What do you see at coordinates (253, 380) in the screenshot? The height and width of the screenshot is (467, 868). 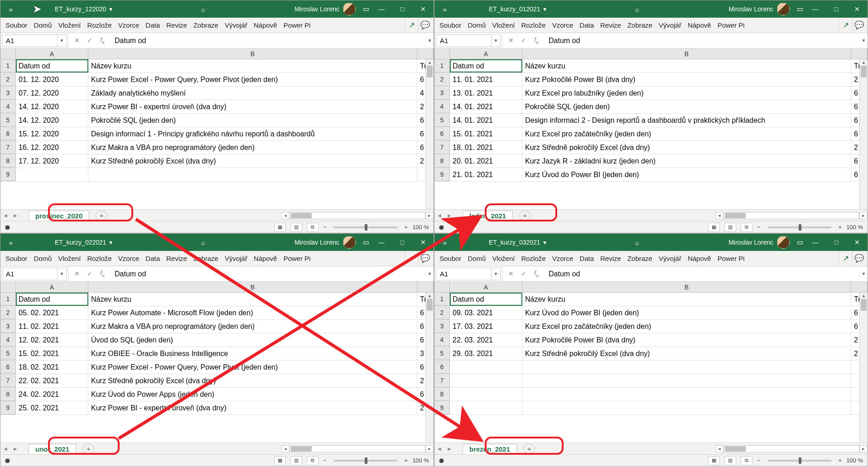 I see `cell: Kurz Středně pokročilý Excel (dva dny)` at bounding box center [253, 380].